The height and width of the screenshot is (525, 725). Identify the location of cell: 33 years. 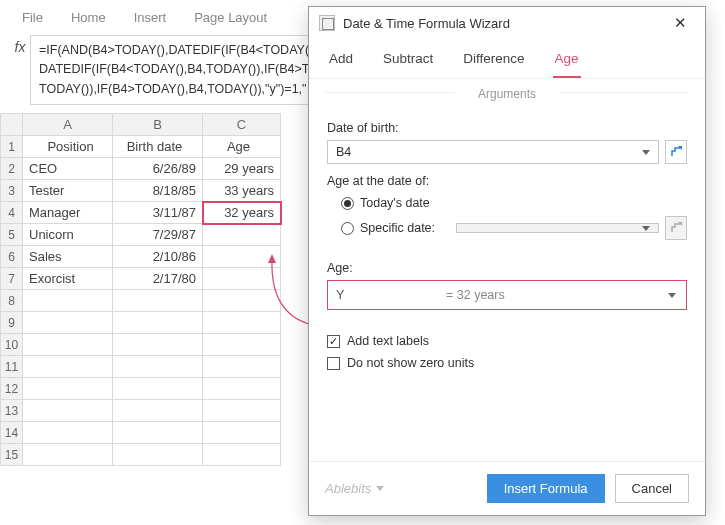
(242, 191).